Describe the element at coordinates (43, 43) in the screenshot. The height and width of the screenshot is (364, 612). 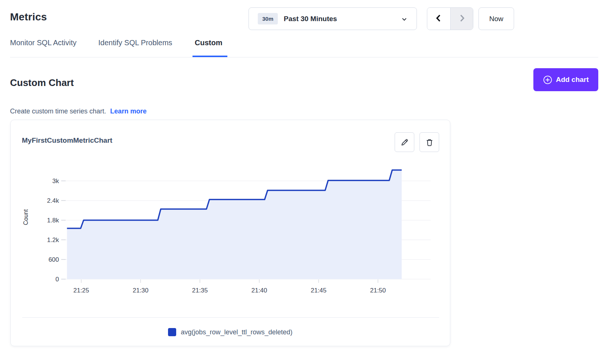
I see `tab-monitor-sql-activity: Monitor SQL Activity` at that location.